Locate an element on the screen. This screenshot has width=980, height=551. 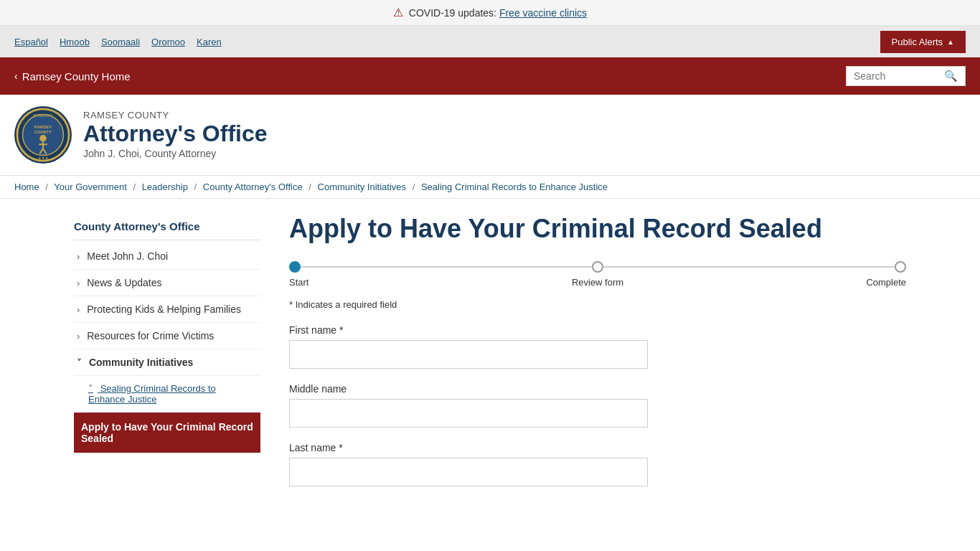
arrow-icon-community: ˅ is located at coordinates (79, 363).